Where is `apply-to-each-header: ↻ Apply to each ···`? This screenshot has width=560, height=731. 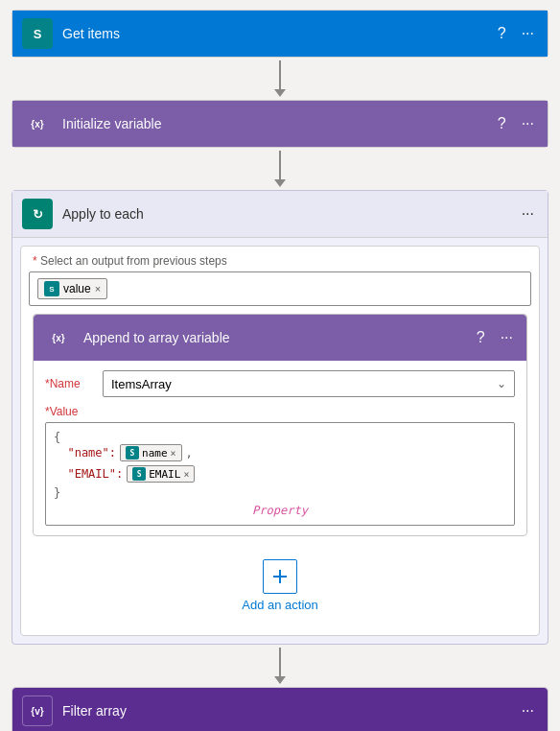 apply-to-each-header: ↻ Apply to each ··· is located at coordinates (280, 215).